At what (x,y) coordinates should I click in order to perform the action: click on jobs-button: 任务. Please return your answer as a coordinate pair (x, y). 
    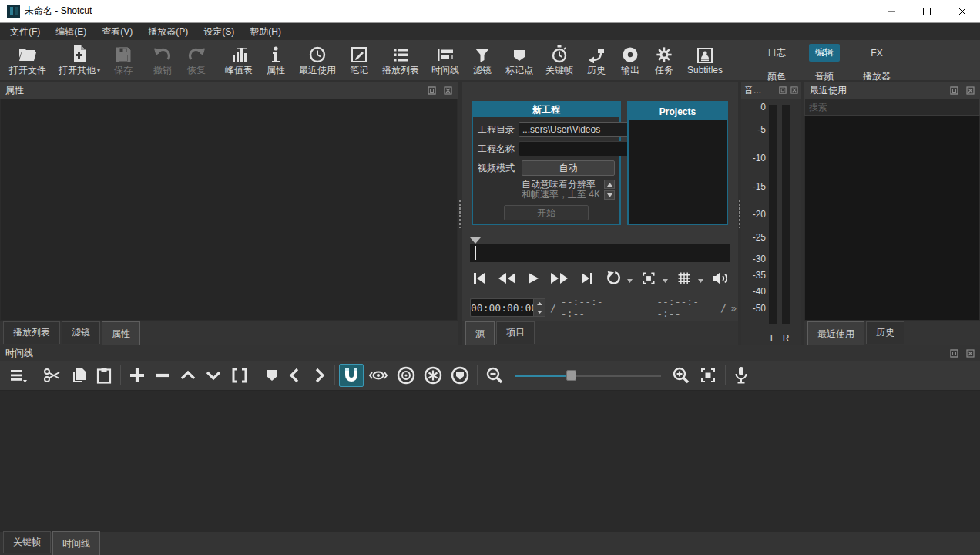
    Looking at the image, I should click on (664, 60).